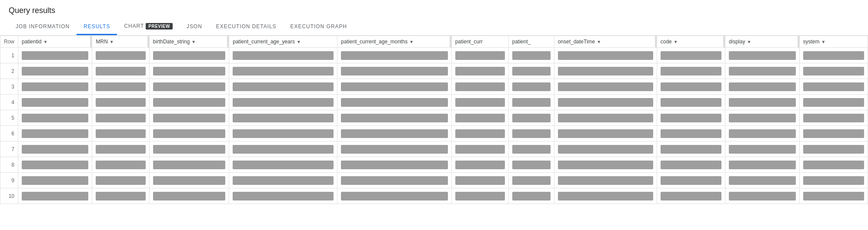 This screenshot has height=230, width=868. Describe the element at coordinates (434, 181) in the screenshot. I see `table-row: 9` at that location.